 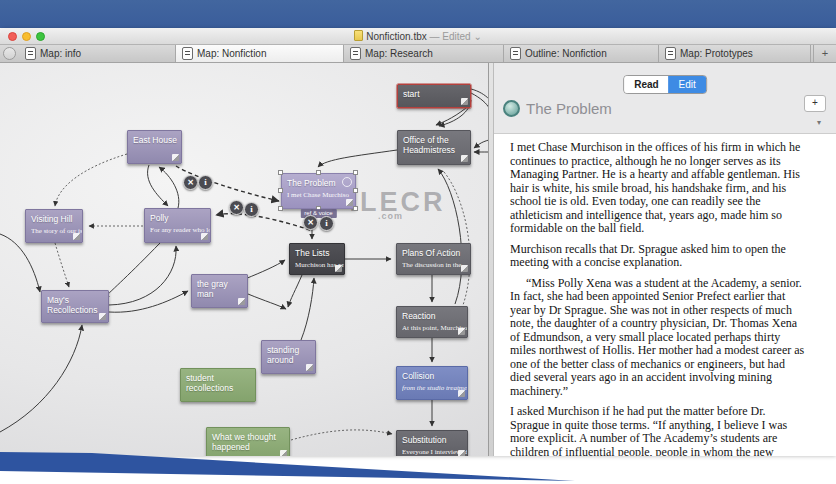 What do you see at coordinates (178, 226) in the screenshot?
I see `map-node-polly: PollyFor any reader who lov` at bounding box center [178, 226].